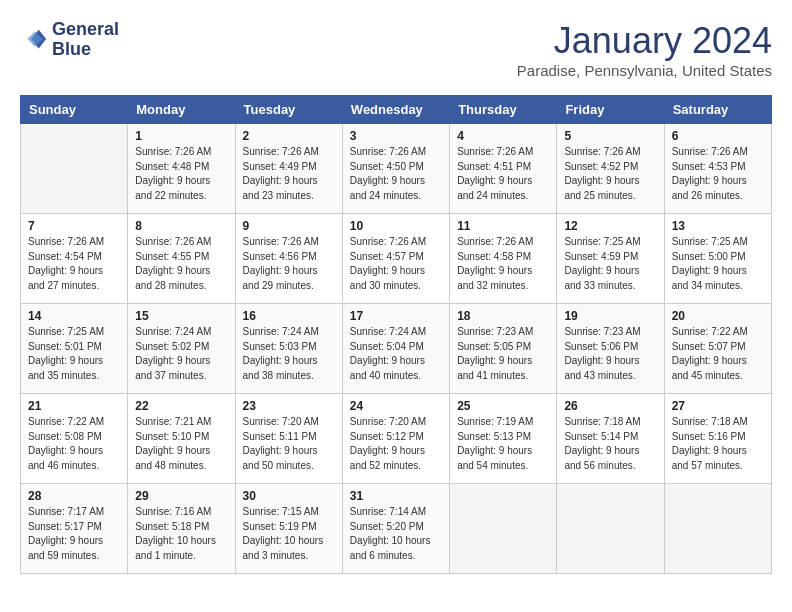  What do you see at coordinates (396, 529) in the screenshot?
I see `calendar-week-5: 28Sunrise: 7:17 AMSunset: 5:17 PMDayligh…` at bounding box center [396, 529].